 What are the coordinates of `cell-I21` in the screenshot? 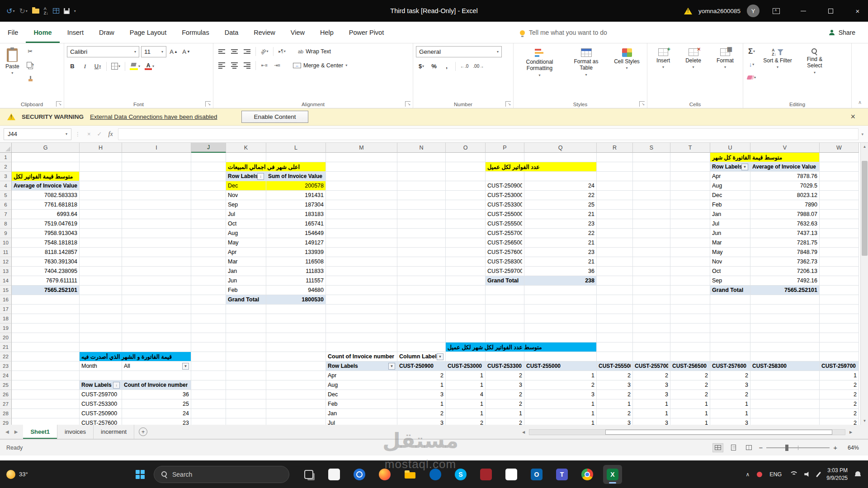 It's located at (156, 347).